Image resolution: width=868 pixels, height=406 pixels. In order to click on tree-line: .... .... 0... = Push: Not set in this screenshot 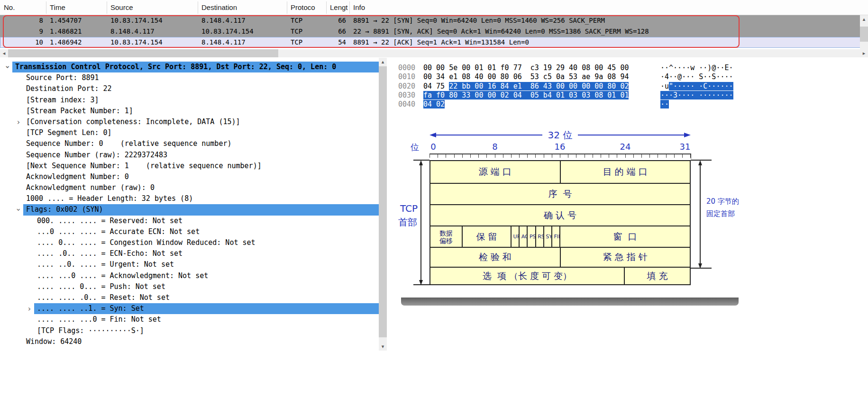, I will do `click(207, 287)`.